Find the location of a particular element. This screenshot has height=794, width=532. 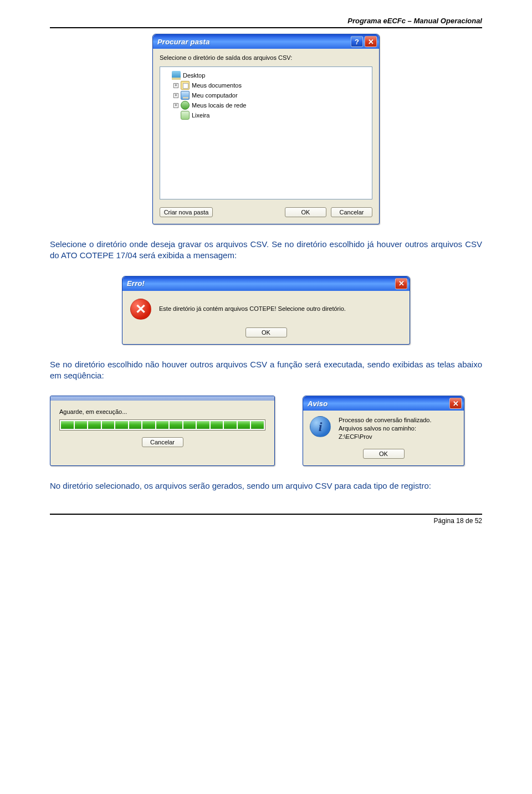

paragraph-2: Se no diretório escolhido não houver out… is located at coordinates (266, 370).